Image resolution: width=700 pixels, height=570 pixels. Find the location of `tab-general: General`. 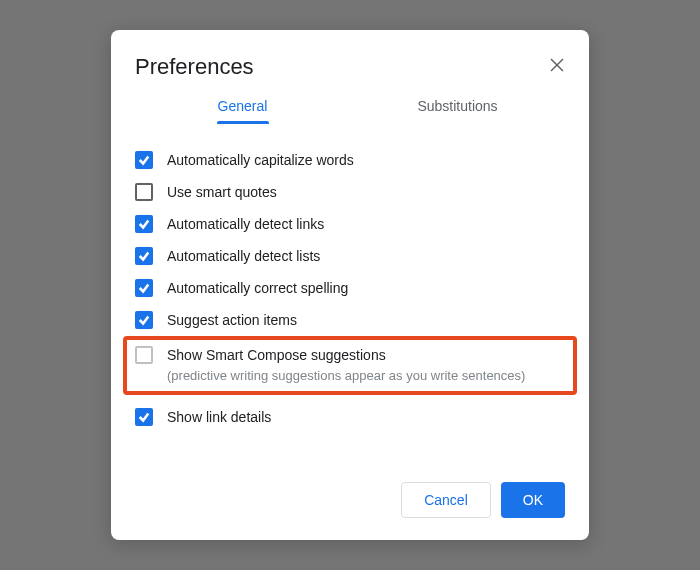

tab-general: General is located at coordinates (242, 111).